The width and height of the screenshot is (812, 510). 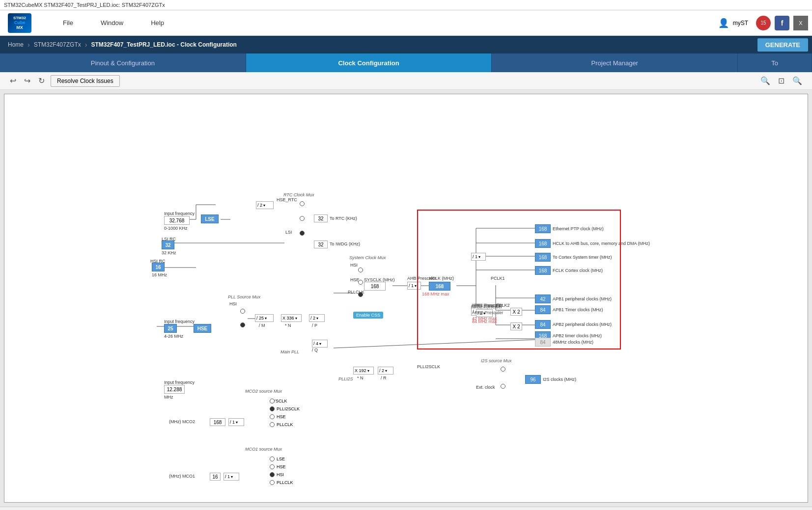 I want to click on sys-mux-hse-radio, so click(x=361, y=282).